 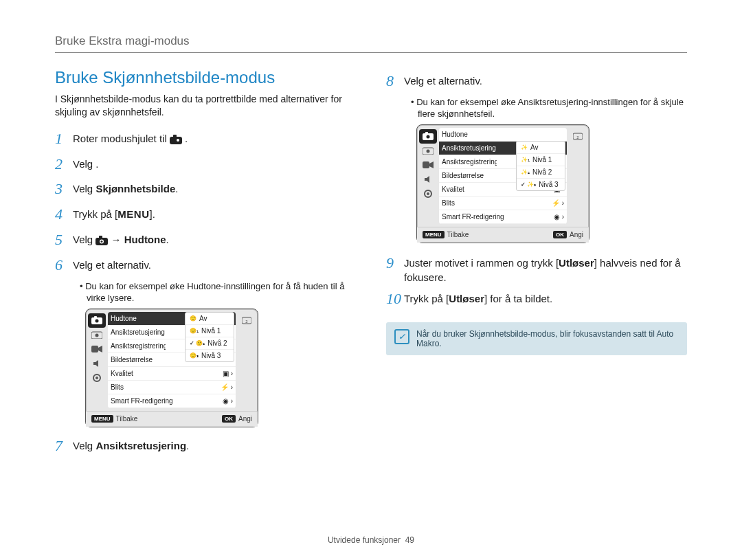 What do you see at coordinates (503, 135) in the screenshot?
I see `lcd-row: Hudtone` at bounding box center [503, 135].